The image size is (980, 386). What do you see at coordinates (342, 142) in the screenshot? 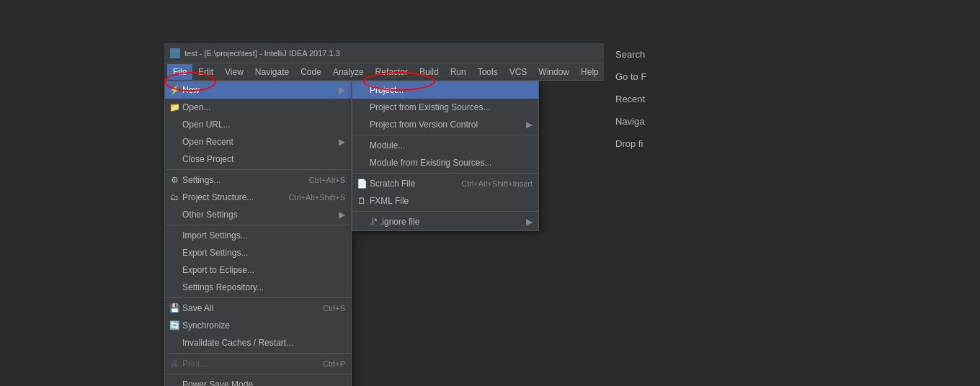
I see `submenu-arrow-recent: ▶` at bounding box center [342, 142].